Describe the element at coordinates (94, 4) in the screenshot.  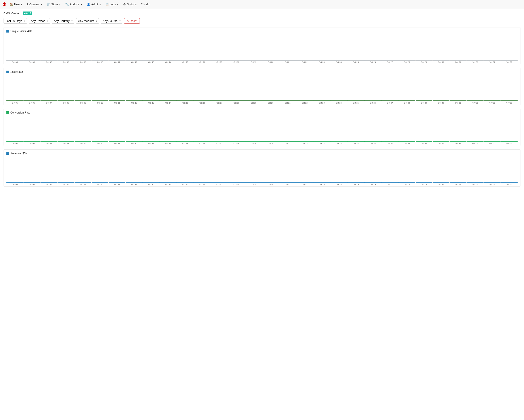
I see `nav-admins: 👤 Admins` at that location.